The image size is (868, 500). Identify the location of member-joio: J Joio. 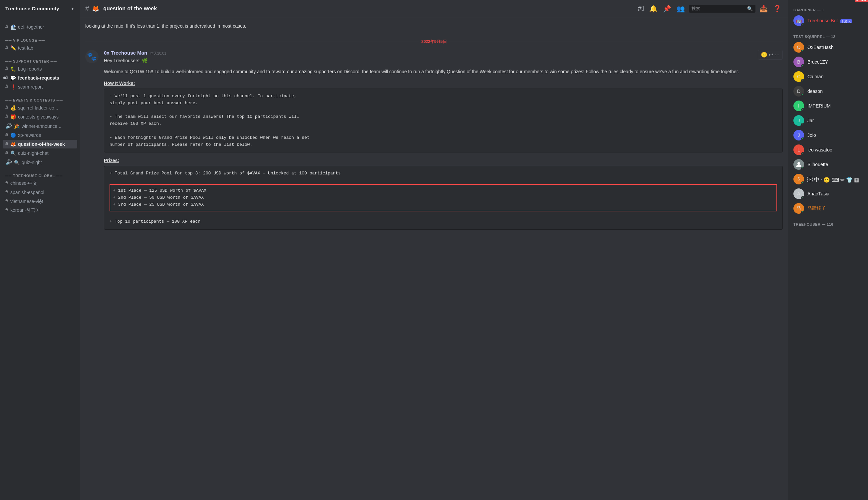
(828, 135).